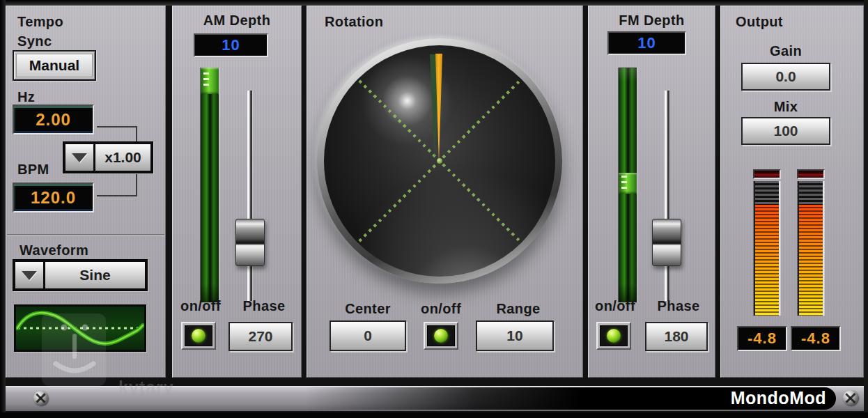 The height and width of the screenshot is (418, 868). Describe the element at coordinates (434, 415) in the screenshot. I see `frame-edge-bottom` at that location.